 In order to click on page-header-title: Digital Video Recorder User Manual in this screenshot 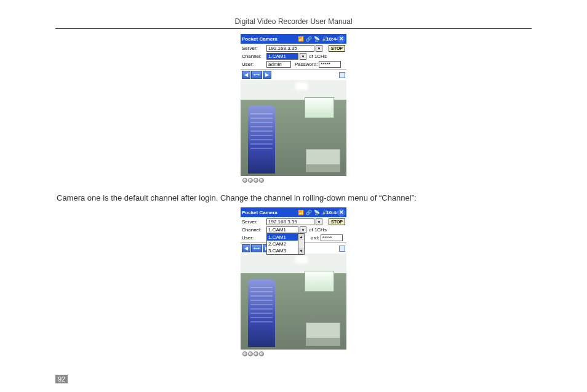, I will do `click(294, 23)`.